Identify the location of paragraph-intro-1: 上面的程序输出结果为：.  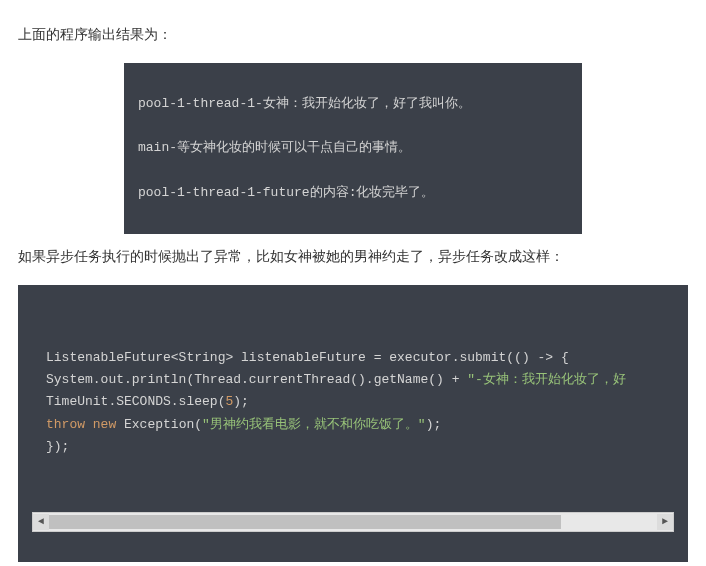
(353, 34).